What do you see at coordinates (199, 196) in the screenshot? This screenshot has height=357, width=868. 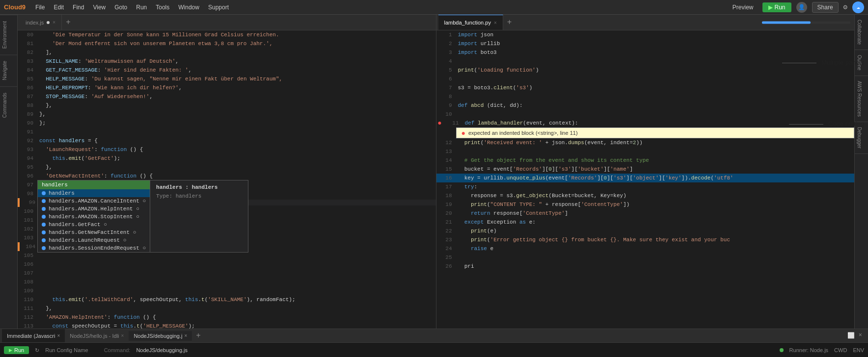 I see `autocomplete-detail-type: Type: handlers` at bounding box center [199, 196].